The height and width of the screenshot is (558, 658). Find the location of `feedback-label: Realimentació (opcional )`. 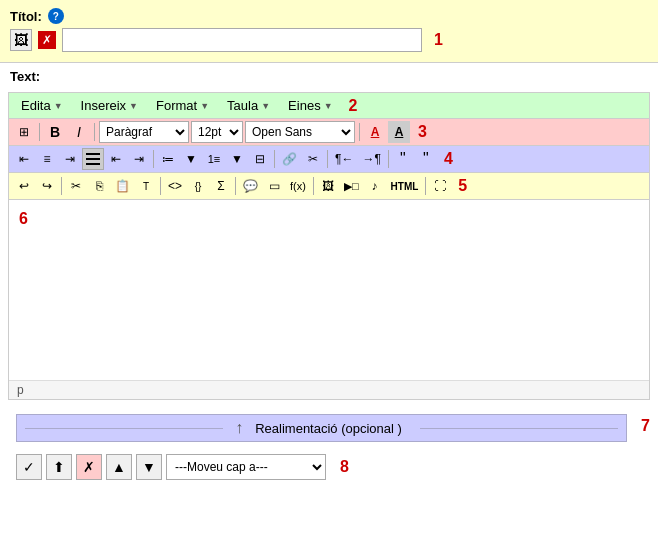

feedback-label: Realimentació (opcional ) is located at coordinates (328, 428).